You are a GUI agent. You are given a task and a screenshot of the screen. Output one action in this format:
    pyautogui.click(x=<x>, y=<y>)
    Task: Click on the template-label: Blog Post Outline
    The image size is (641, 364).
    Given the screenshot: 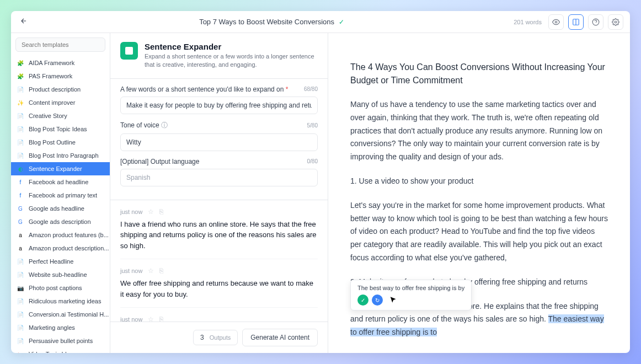 What is the action you would take?
    pyautogui.click(x=52, y=142)
    